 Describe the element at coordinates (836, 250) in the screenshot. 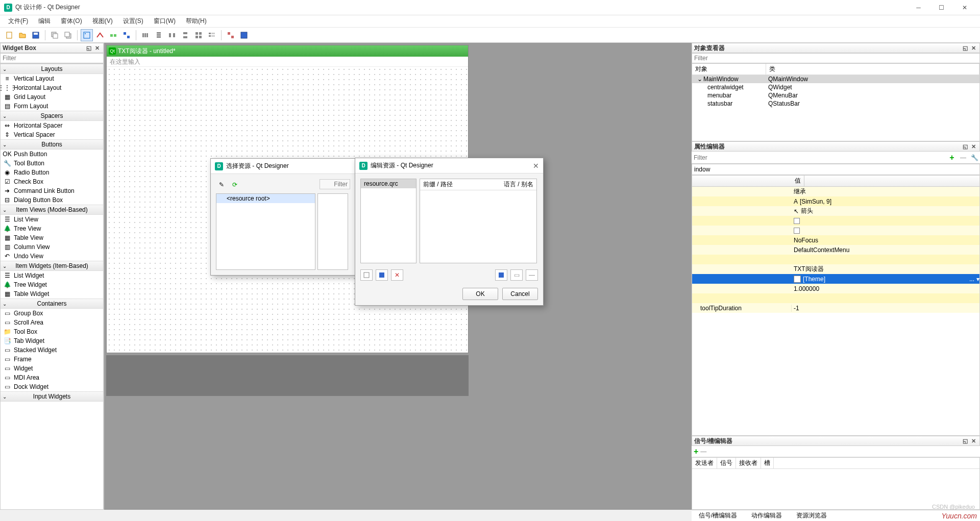

I see `property-row: DefaultContextMenu` at that location.